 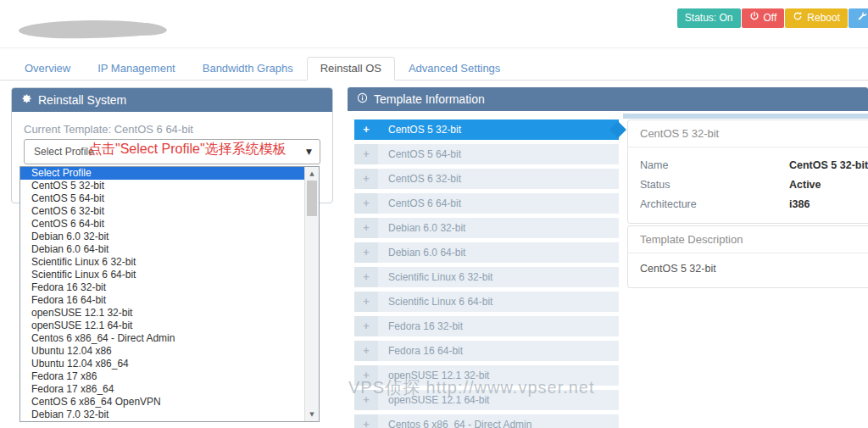 I want to click on power-off-label: Off, so click(x=771, y=19).